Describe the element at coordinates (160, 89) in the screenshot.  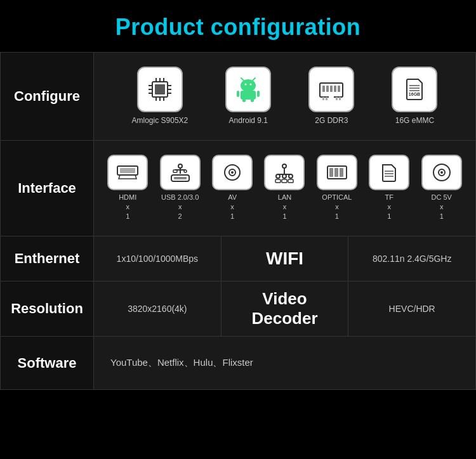
I see `chip-icon` at that location.